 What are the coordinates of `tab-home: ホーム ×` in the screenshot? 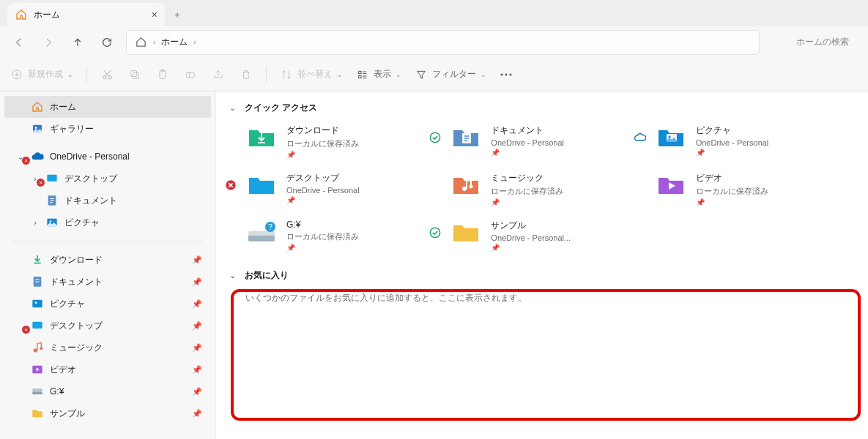 It's located at (86, 15).